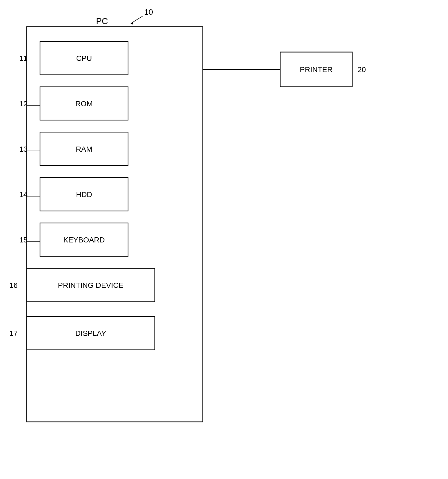 The height and width of the screenshot is (479, 448). What do you see at coordinates (13, 333) in the screenshot?
I see `ref-17-label: 17` at bounding box center [13, 333].